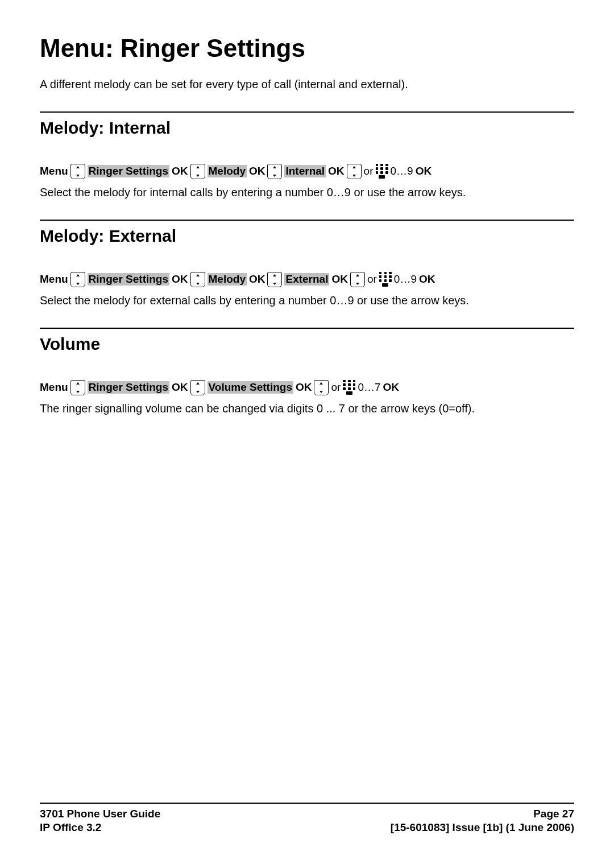  What do you see at coordinates (307, 49) in the screenshot?
I see `page-title: Menu: Ringer Settings` at bounding box center [307, 49].